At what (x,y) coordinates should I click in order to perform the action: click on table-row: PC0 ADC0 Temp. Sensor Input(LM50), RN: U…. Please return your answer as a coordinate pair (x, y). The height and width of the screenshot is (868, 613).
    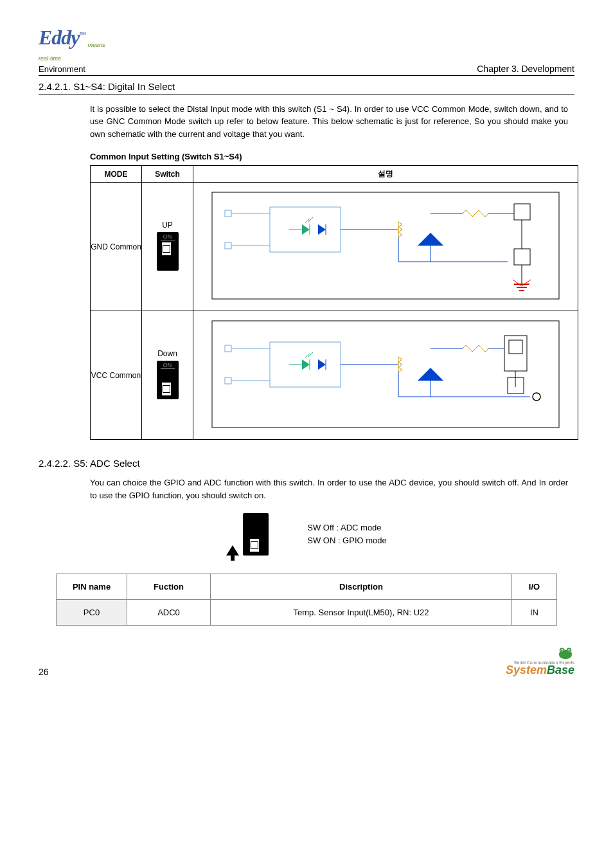
    Looking at the image, I should click on (307, 613).